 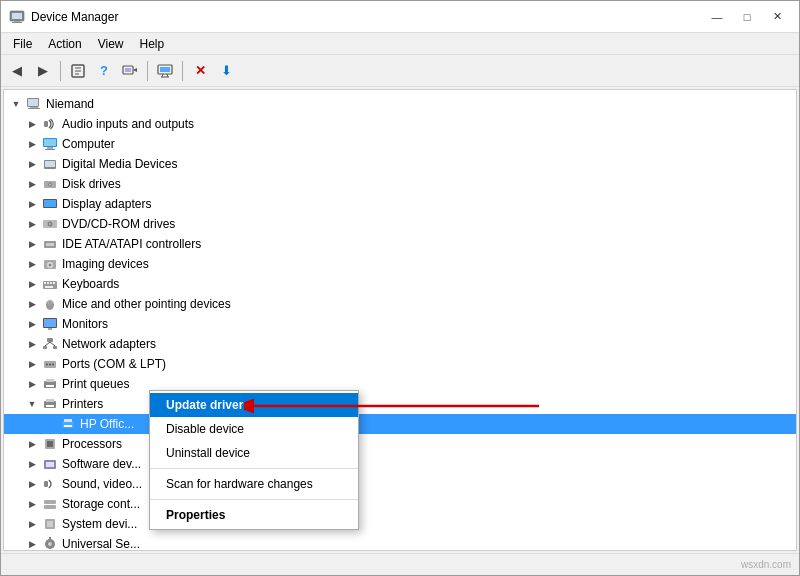 What do you see at coordinates (130, 71) in the screenshot?
I see `scan-button` at bounding box center [130, 71].